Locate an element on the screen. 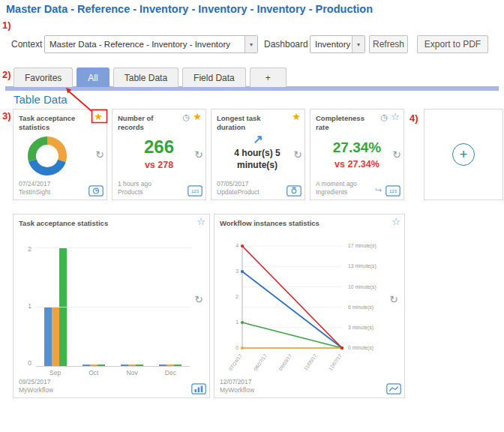  annotation-3: 3) is located at coordinates (7, 116).